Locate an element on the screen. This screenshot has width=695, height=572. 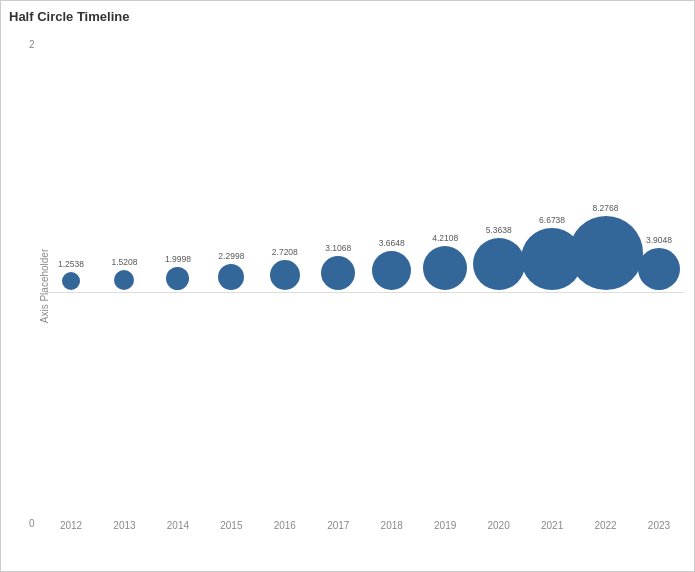
bubble-col: 8.2768 is located at coordinates (606, 246).